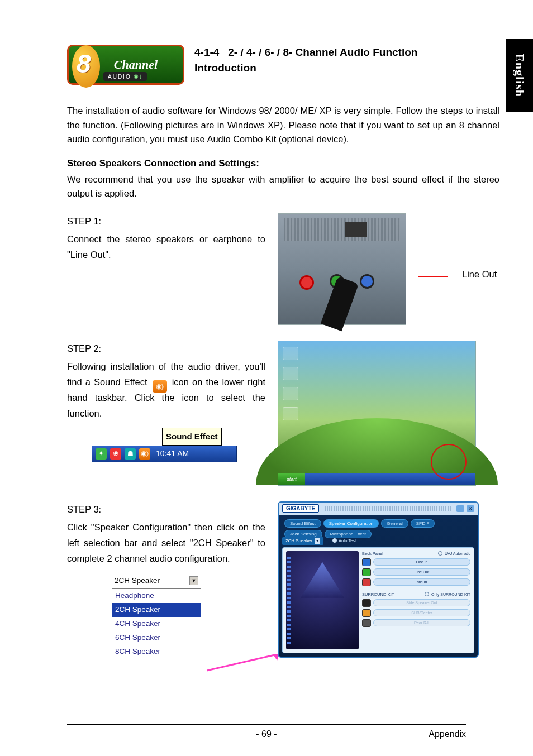 The image size is (533, 756). I want to click on windows-taskbar: ✦ ❀ ☗ ◉⦆ 10:41 AM, so click(164, 454).